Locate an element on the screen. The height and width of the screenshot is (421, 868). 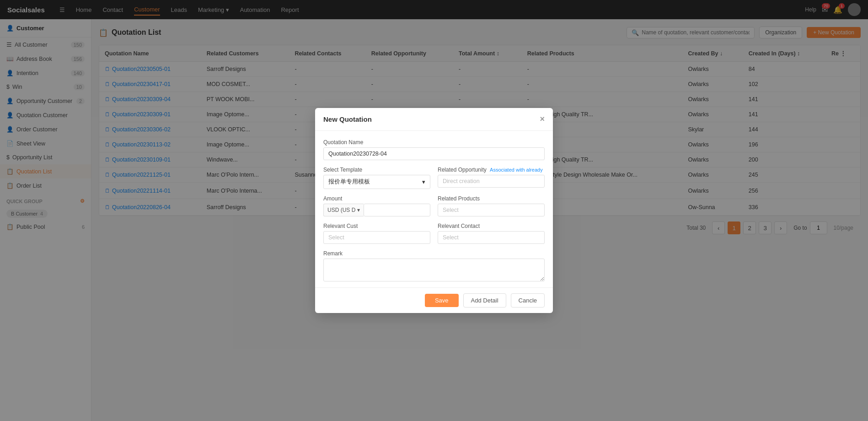
related-opp-label: Related Opportunity Associated with alre… is located at coordinates (491, 170).